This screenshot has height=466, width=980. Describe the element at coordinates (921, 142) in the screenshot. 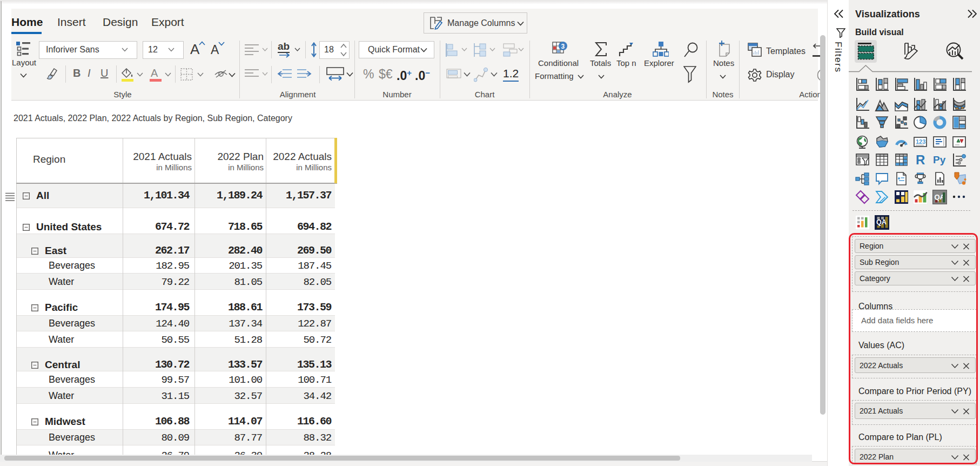

I see `svg-text: 123` at that location.